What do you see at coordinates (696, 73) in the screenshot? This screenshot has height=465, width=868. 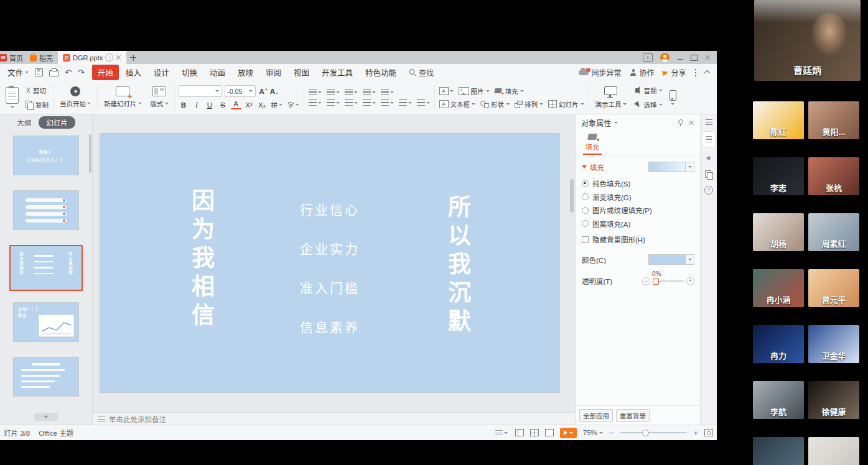 I see `more-menu-icon` at bounding box center [696, 73].